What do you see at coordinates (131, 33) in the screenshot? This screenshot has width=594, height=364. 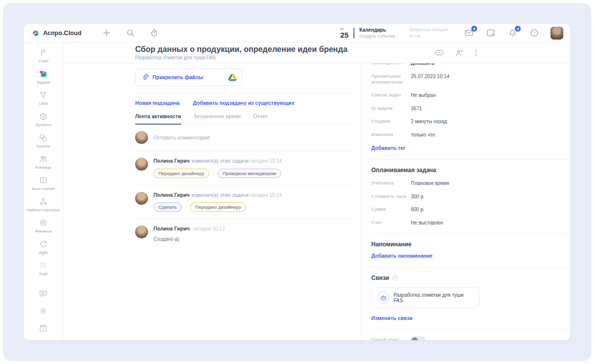 I see `search-icon` at bounding box center [131, 33].